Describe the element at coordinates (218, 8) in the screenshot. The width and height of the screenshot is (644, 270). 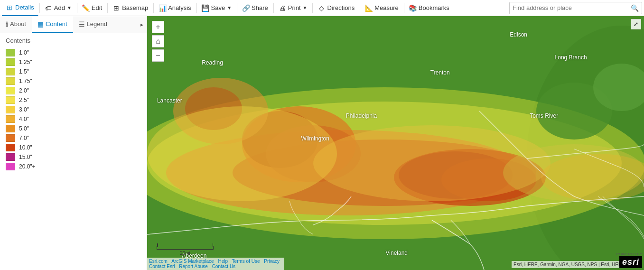
I see `save-label: Save` at that location.